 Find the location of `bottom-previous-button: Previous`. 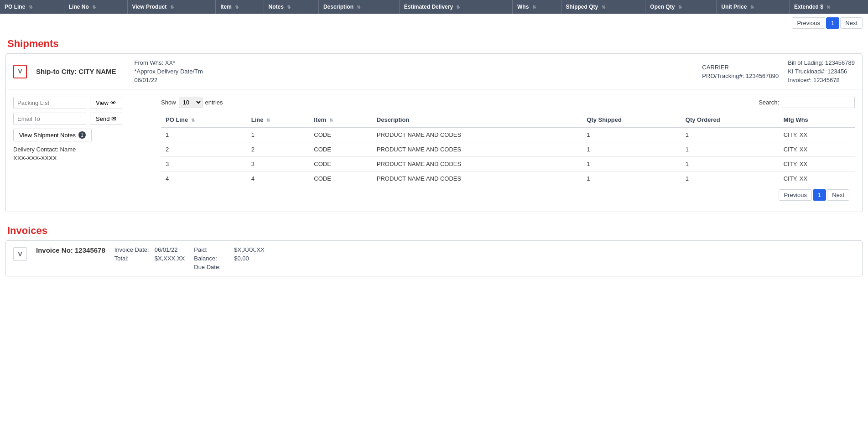

bottom-previous-button: Previous is located at coordinates (795, 195).